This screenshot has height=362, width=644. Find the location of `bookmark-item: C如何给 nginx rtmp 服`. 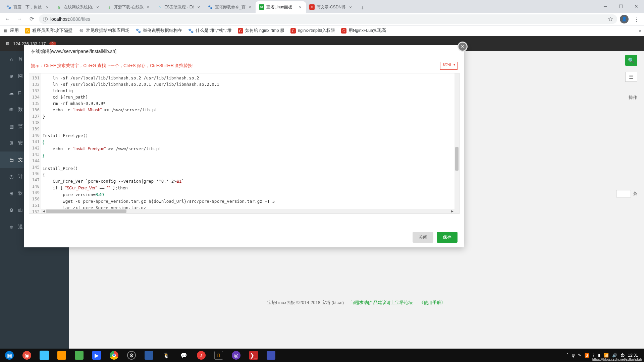

bookmark-item: C如何给 nginx rtmp 服 is located at coordinates (261, 31).